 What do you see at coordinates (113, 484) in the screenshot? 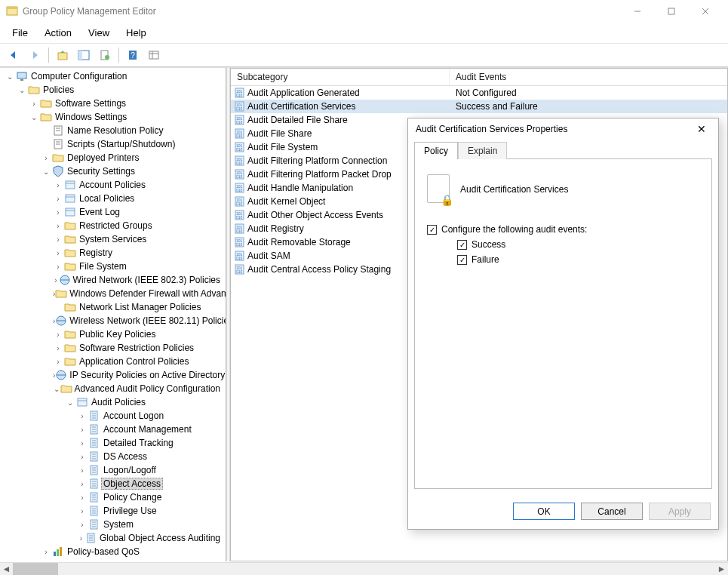
I see `tree-object-access: ›Object Access` at bounding box center [113, 484].